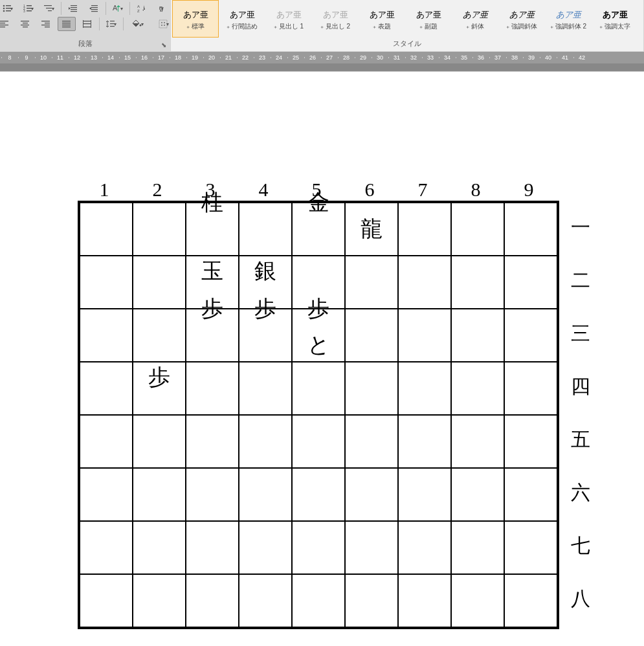 This screenshot has width=644, height=646. Describe the element at coordinates (195, 19) in the screenshot. I see `style-item: あア亜₊ 標準` at that location.